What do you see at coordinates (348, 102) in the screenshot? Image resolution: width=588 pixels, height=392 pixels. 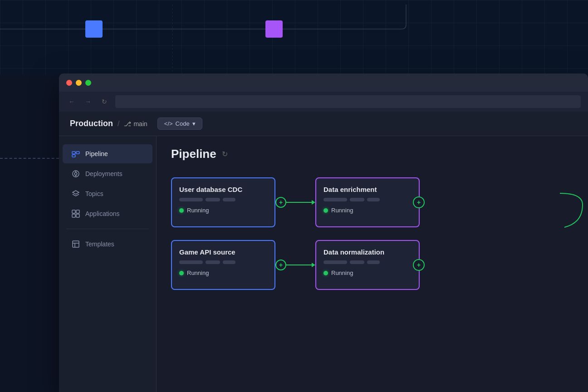 I see `address-bar` at bounding box center [348, 102].